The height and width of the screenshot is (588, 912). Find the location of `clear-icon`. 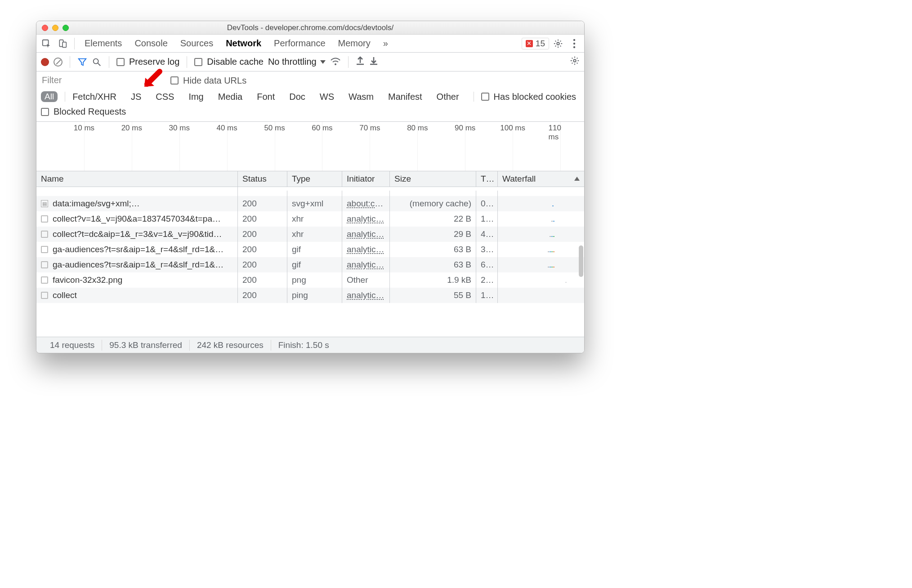

clear-icon is located at coordinates (58, 62).